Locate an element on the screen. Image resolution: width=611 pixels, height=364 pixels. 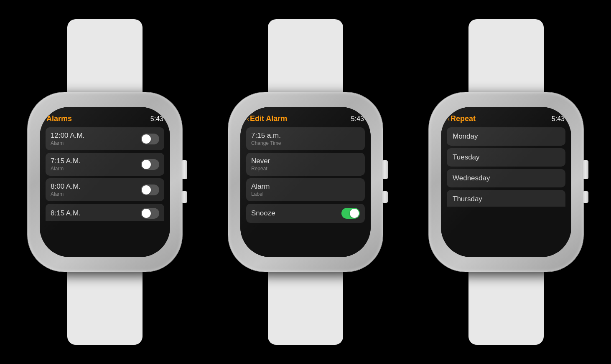
alarm-label-1: Alarm is located at coordinates (68, 143).